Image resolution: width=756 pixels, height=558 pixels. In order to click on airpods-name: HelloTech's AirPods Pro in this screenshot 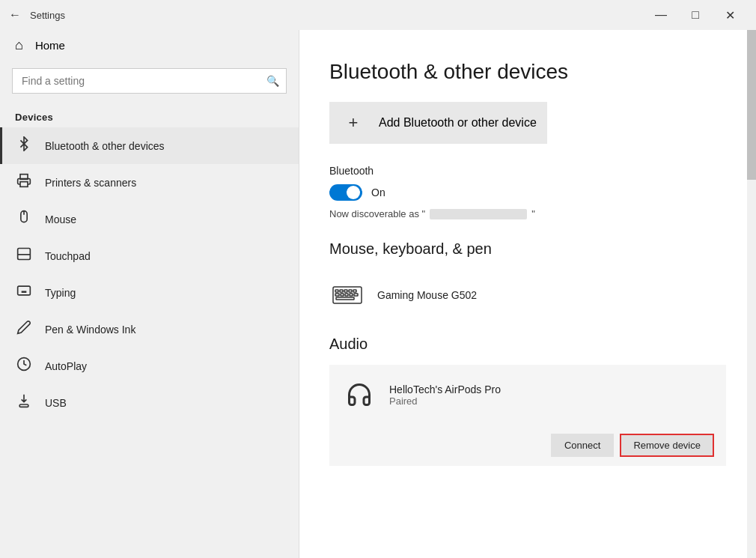, I will do `click(445, 389)`.